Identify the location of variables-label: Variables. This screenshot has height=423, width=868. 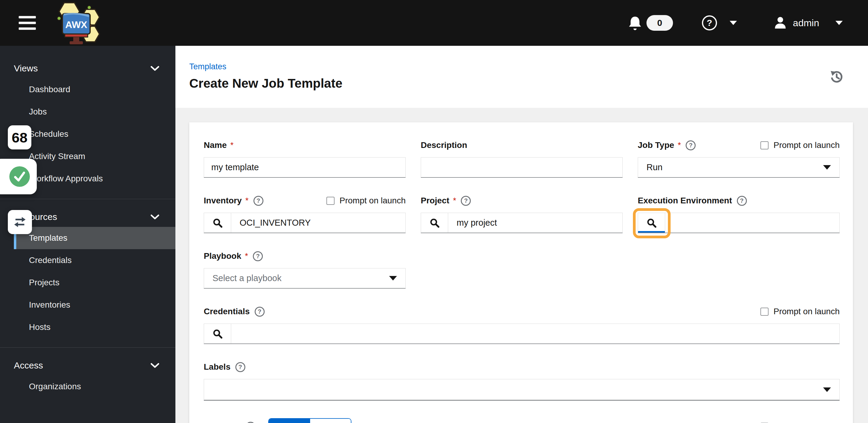
(222, 422).